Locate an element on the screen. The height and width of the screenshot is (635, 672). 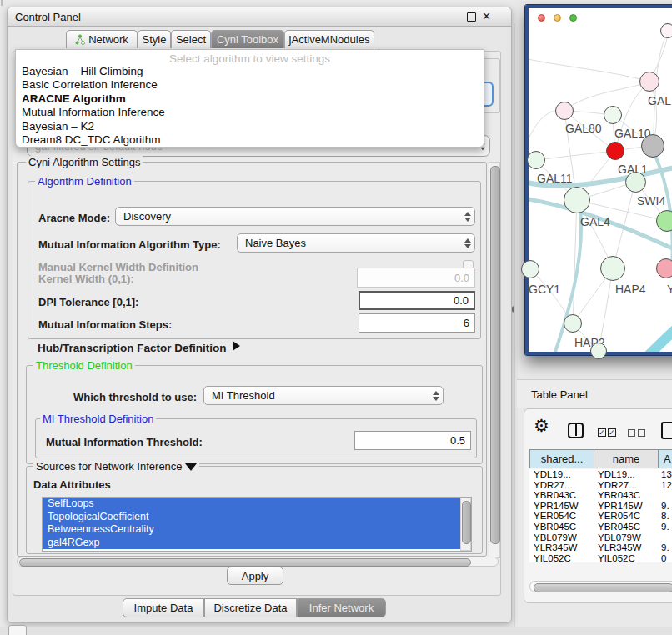
tab-label: Infer Network is located at coordinates (342, 608).